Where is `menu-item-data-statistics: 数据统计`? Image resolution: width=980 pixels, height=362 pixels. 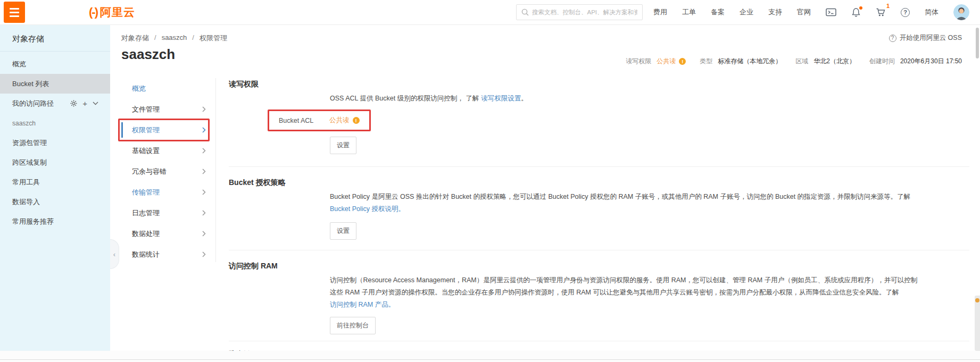
menu-item-data-statistics: 数据统计 is located at coordinates (168, 254).